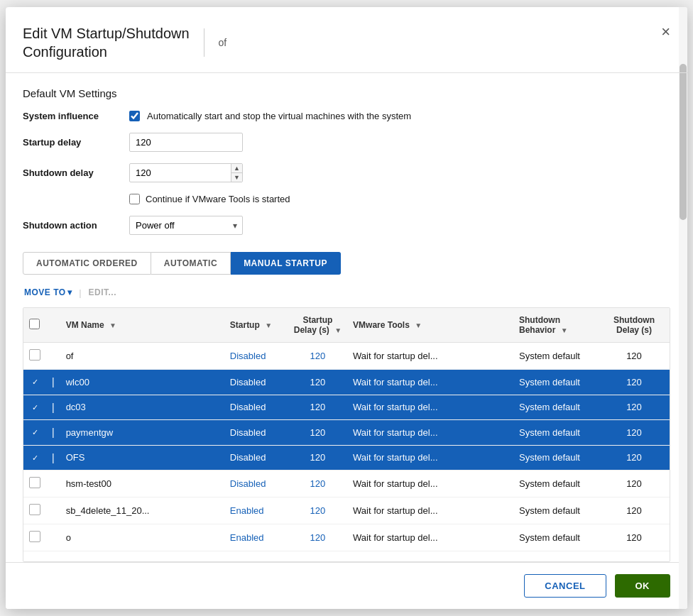  Describe the element at coordinates (236, 177) in the screenshot. I see `spinner-down: ▼` at that location.